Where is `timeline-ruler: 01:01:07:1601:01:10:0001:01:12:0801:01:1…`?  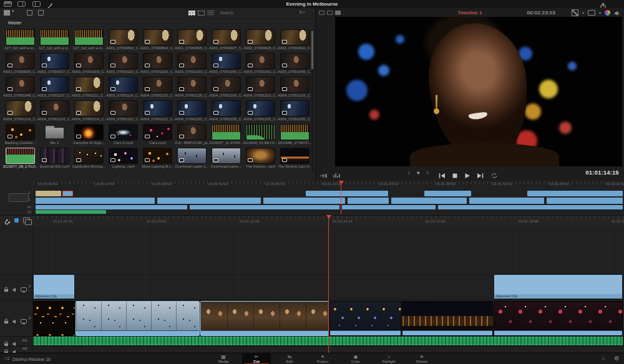
timeline-ruler: 01:01:07:1601:01:10:0001:01:12:0801:01:1… is located at coordinates (312, 221).